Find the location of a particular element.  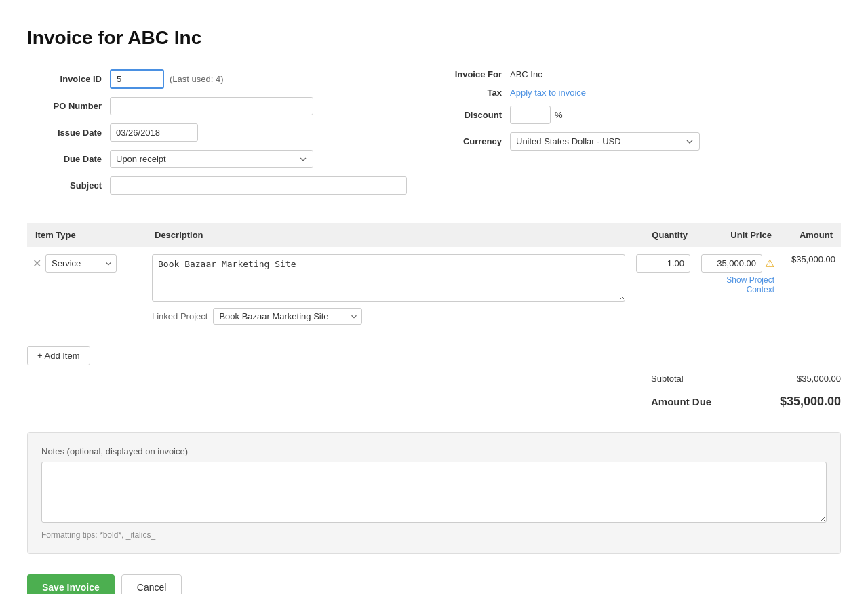

item-amount: $35,000.00 is located at coordinates (810, 290).